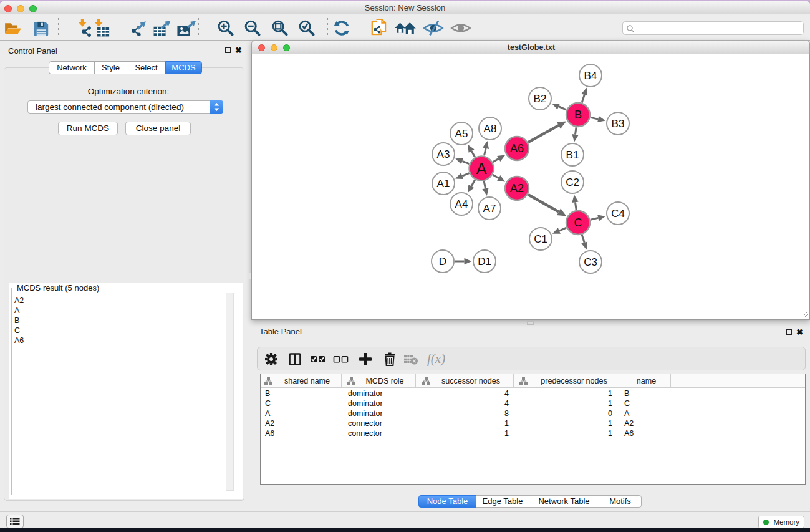 This screenshot has width=810, height=532. I want to click on svg-text: A6, so click(517, 148).